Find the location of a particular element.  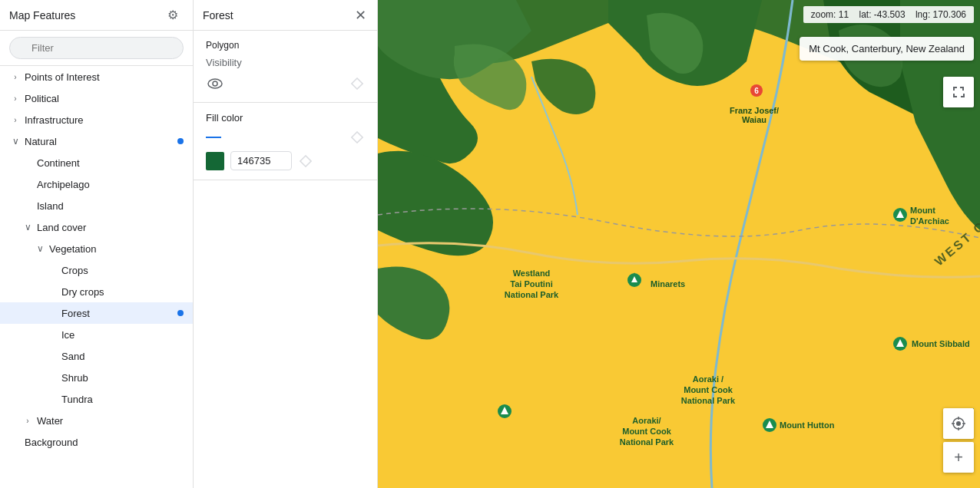

color-swatch is located at coordinates (215, 161).